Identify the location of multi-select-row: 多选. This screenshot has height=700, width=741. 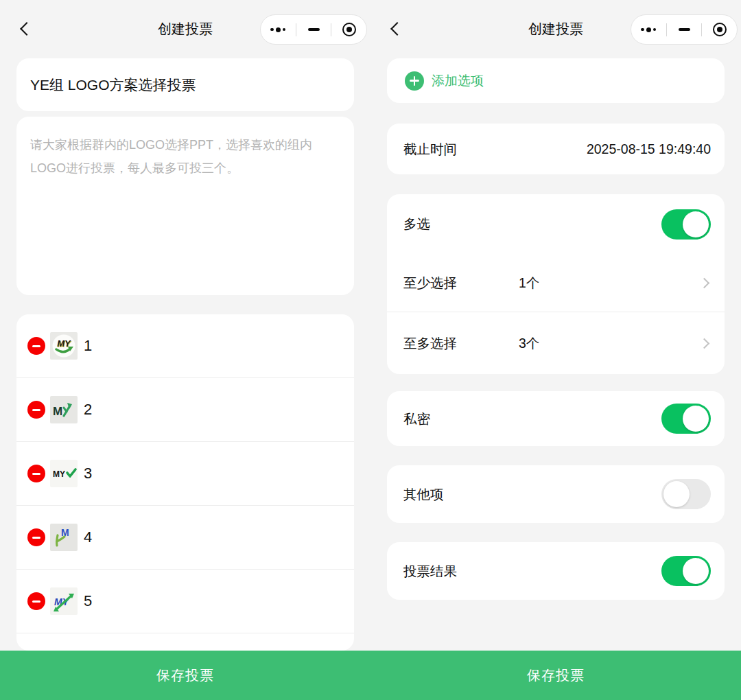
(556, 224).